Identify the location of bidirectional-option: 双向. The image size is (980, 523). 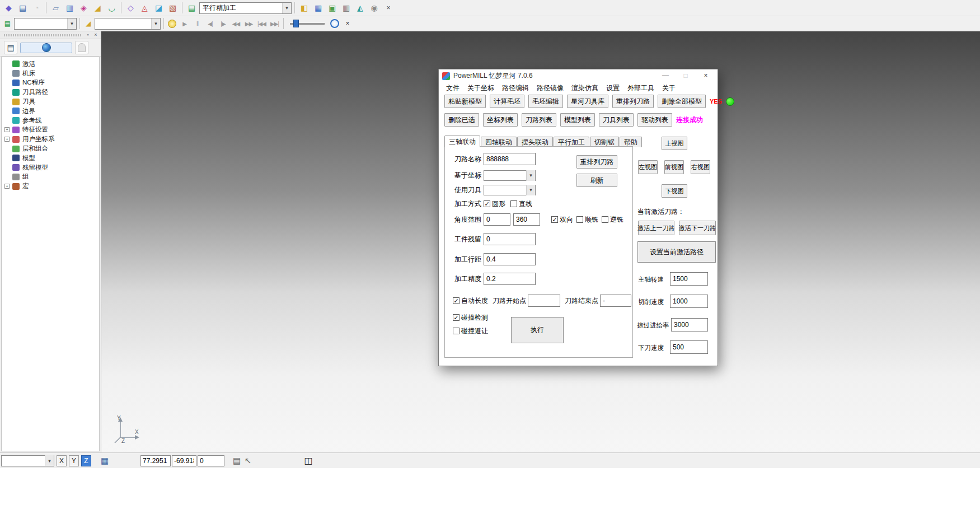
(562, 220).